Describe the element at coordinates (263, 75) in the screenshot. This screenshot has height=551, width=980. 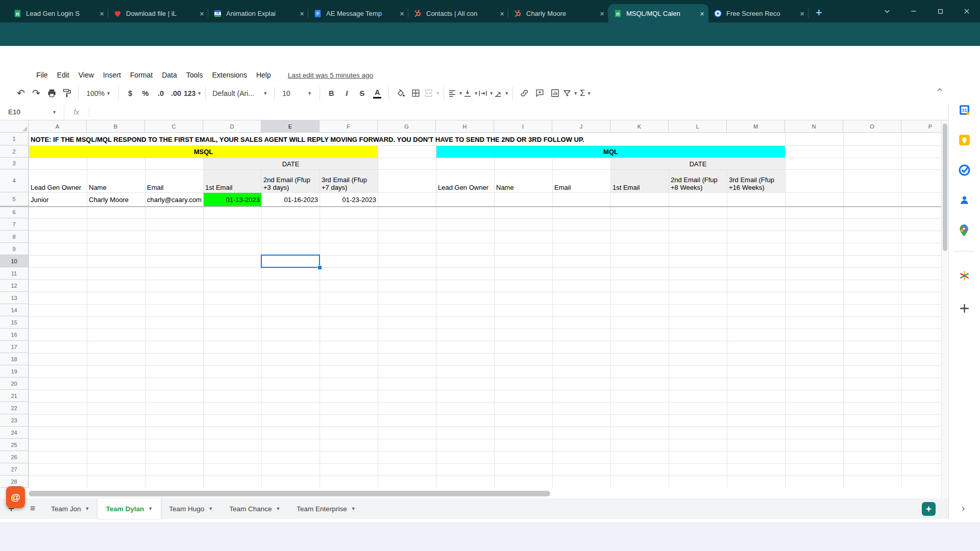
I see `menu-help: Help` at that location.